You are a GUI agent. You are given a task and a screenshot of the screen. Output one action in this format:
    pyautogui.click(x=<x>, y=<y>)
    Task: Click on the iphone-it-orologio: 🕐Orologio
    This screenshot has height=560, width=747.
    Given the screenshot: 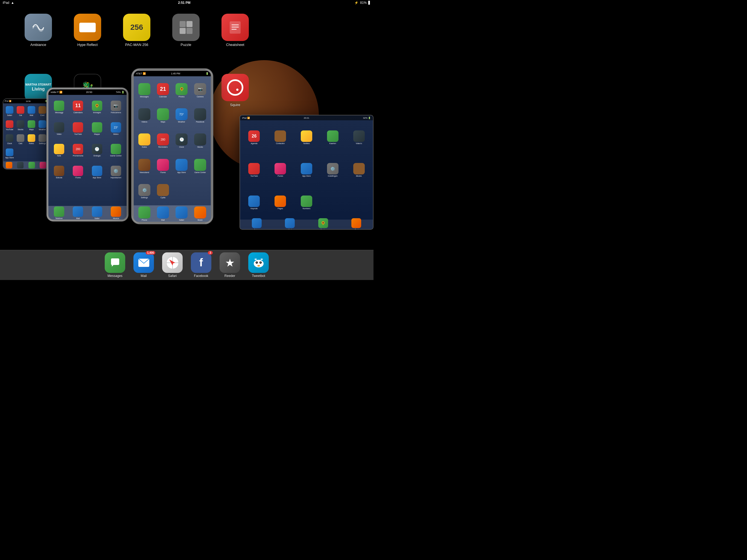 What is the action you would take?
    pyautogui.click(x=97, y=151)
    